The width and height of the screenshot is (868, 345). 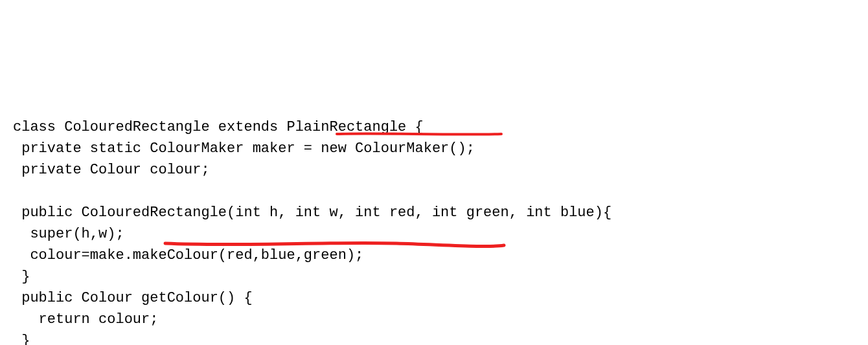 What do you see at coordinates (111, 170) in the screenshot?
I see `code-line-3: private Colour colour;` at bounding box center [111, 170].